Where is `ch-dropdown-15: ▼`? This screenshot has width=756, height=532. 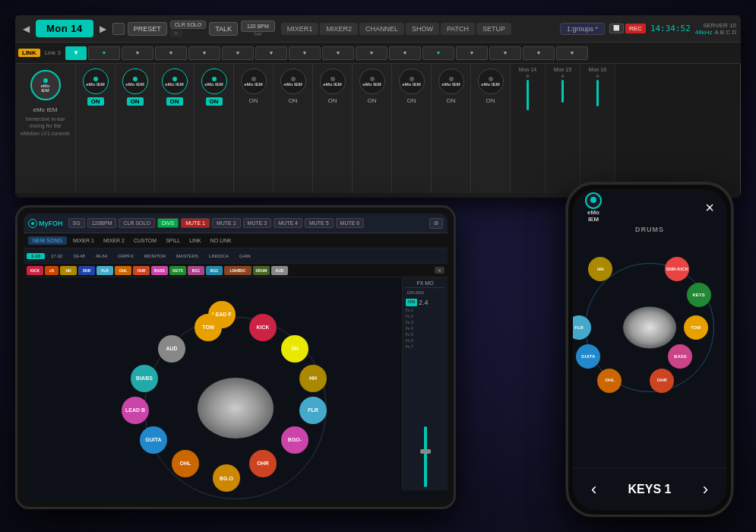 ch-dropdown-15: ▼ is located at coordinates (539, 53).